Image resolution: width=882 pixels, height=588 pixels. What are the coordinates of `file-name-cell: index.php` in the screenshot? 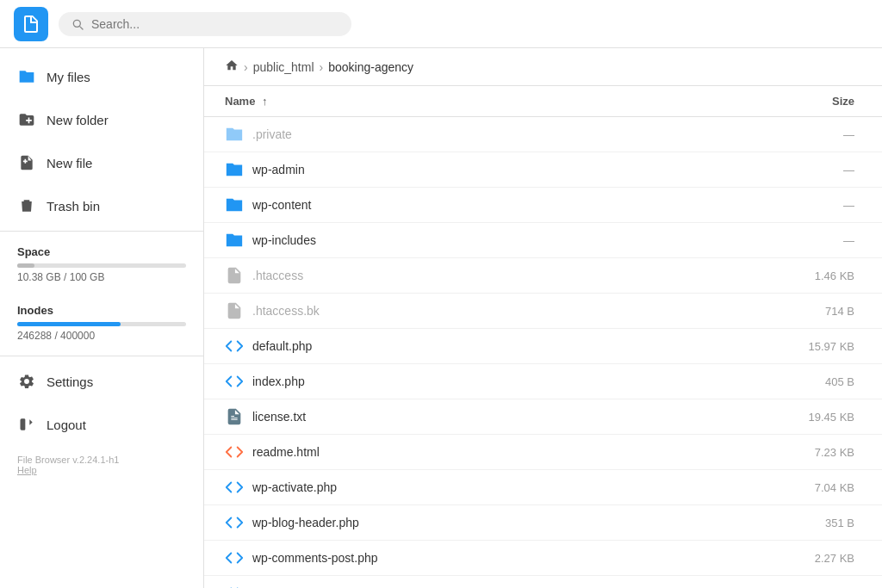 It's located at (432, 382).